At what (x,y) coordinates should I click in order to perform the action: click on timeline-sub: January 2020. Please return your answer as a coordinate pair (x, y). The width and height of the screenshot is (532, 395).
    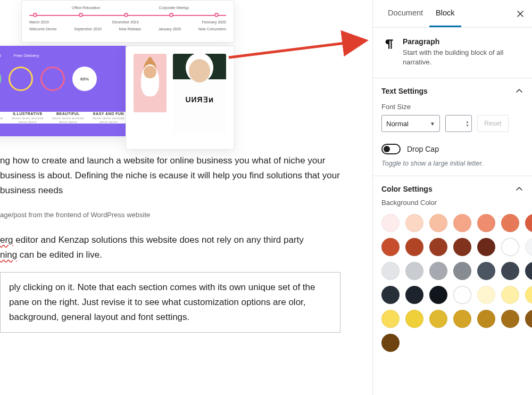
    Looking at the image, I should click on (170, 29).